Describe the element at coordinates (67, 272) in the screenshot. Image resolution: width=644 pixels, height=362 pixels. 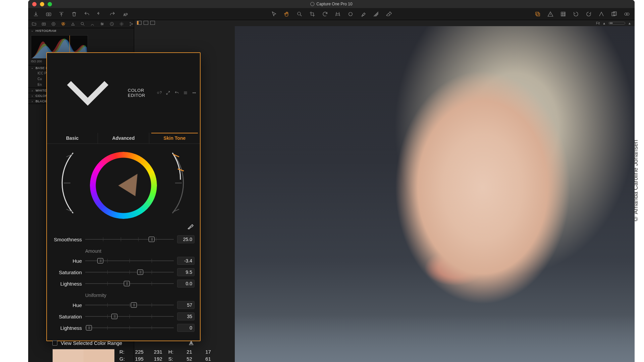
I see `amount-saturation-label: Saturation` at that location.